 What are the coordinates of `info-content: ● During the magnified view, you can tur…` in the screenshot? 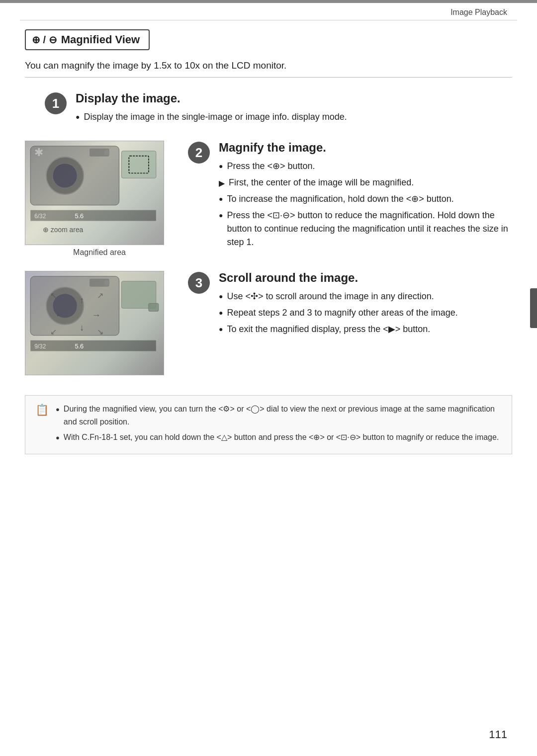 It's located at (278, 424).